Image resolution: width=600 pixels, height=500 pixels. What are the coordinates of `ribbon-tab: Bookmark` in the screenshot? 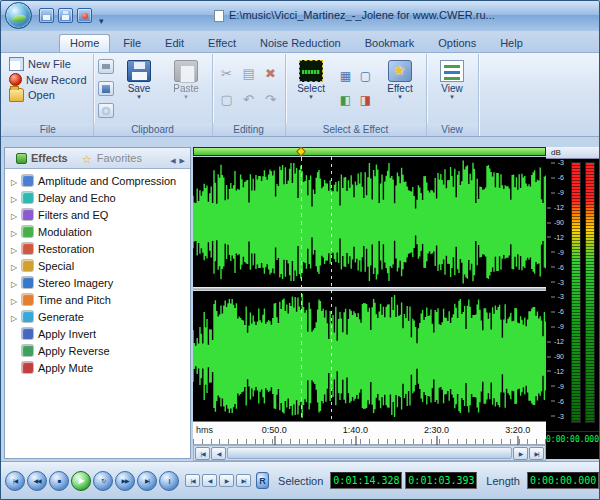 It's located at (390, 43).